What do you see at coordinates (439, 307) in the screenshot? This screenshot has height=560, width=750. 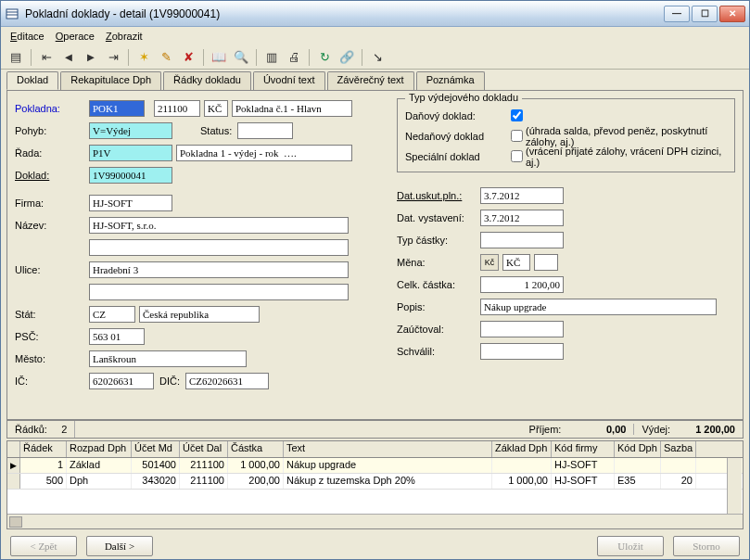 I see `popis-label: Popis:` at bounding box center [439, 307].